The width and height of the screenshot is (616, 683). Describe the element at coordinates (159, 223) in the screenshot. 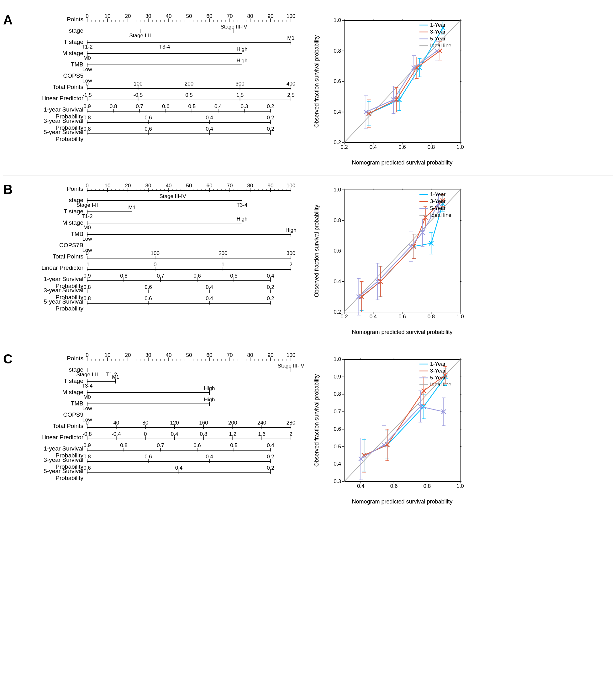

I see `nomo-row-3: M stageM0High` at that location.